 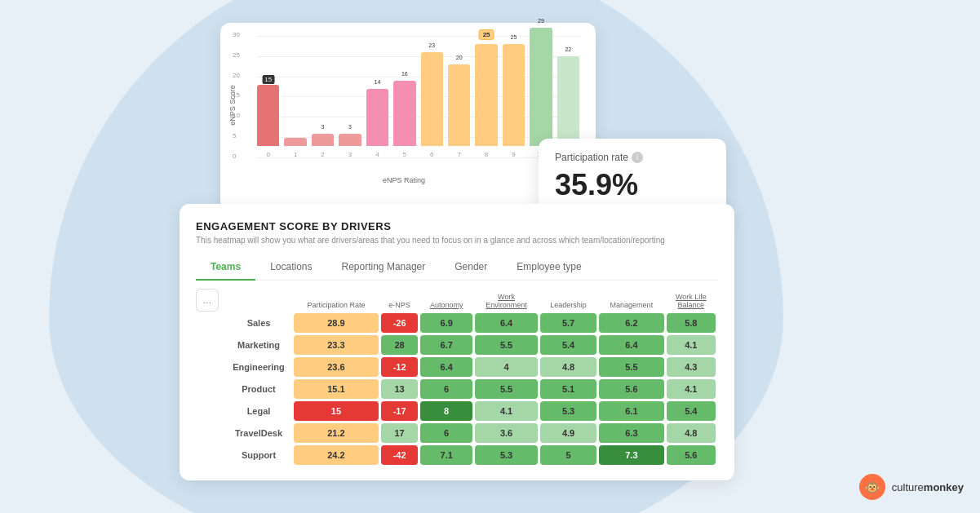 What do you see at coordinates (541, 21) in the screenshot?
I see `bar-value-10: 29` at bounding box center [541, 21].